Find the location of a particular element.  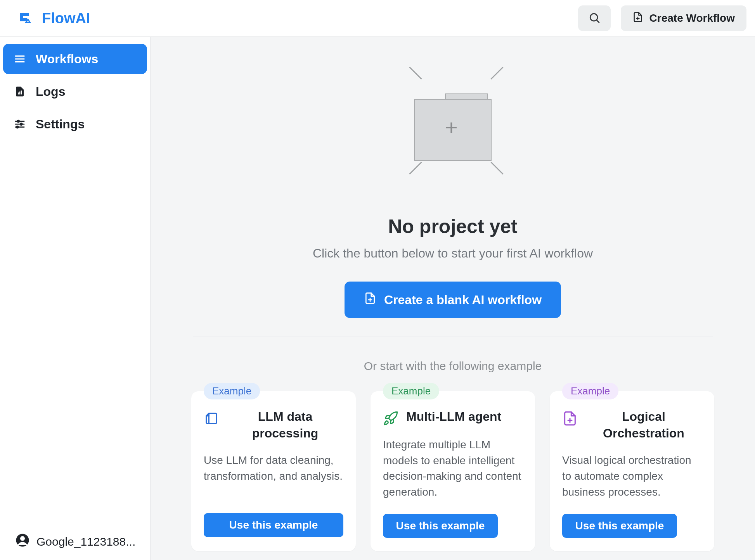

sidebar-item-workflows: Workflows is located at coordinates (75, 59).